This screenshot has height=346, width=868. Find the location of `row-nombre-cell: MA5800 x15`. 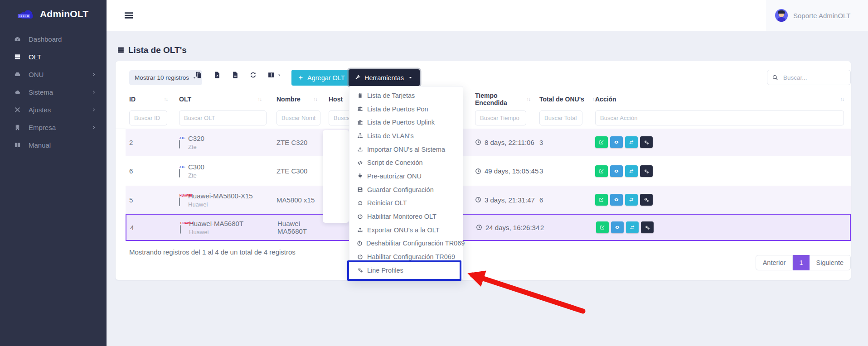

row-nombre-cell: MA5800 x15 is located at coordinates (303, 200).